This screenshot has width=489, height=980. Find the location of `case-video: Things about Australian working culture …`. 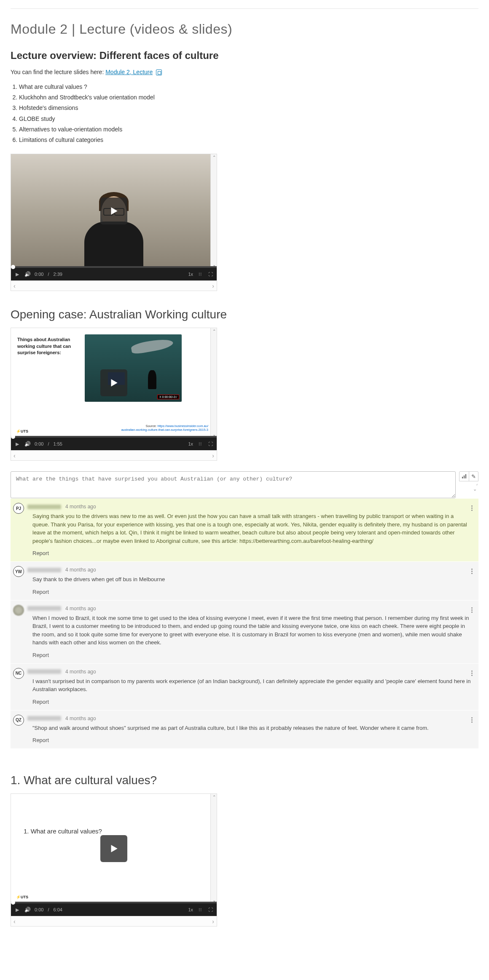

case-video: Things about Australian working culture … is located at coordinates (114, 394).